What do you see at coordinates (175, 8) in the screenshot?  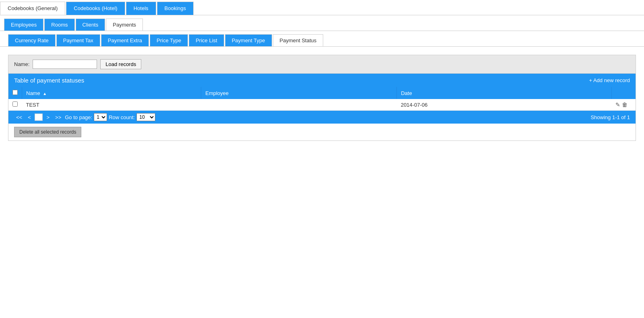 I see `tab-bookings: Bookings` at bounding box center [175, 8].